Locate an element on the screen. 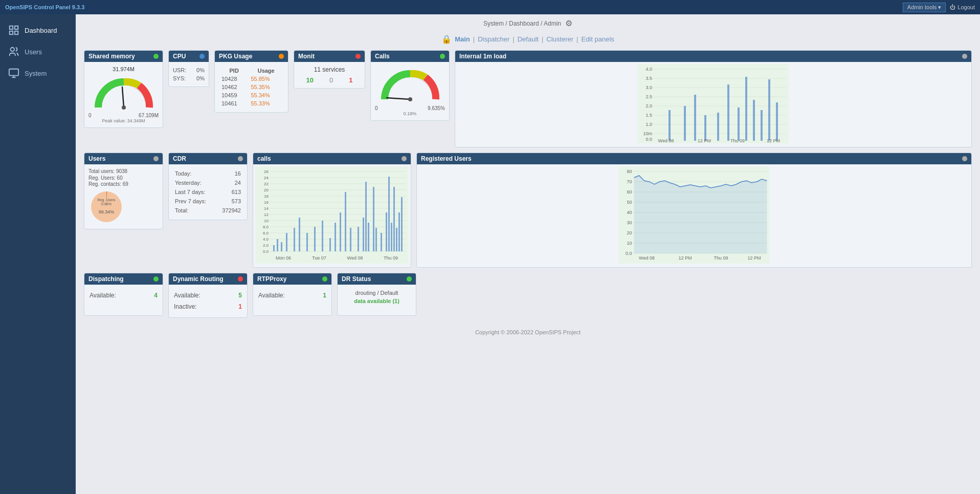 Image resolution: width=980 pixels, height=494 pixels. svg-text: 10m is located at coordinates (648, 134).